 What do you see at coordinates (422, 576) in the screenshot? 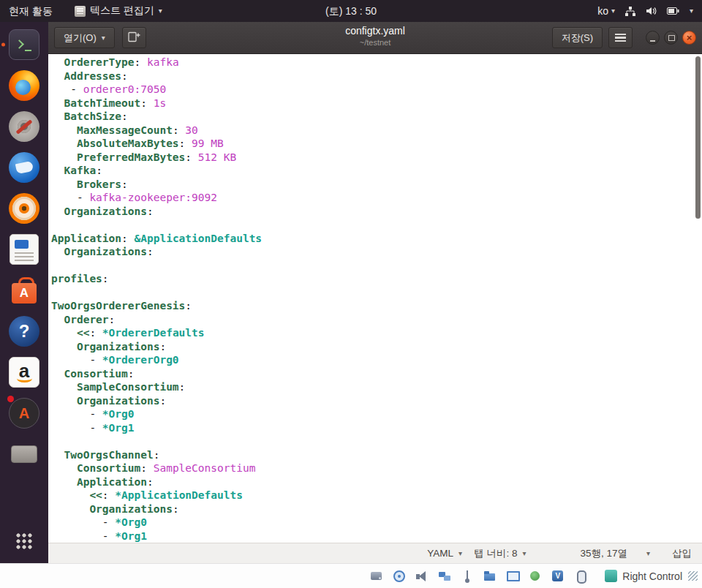
I see `audio-icon` at bounding box center [422, 576].